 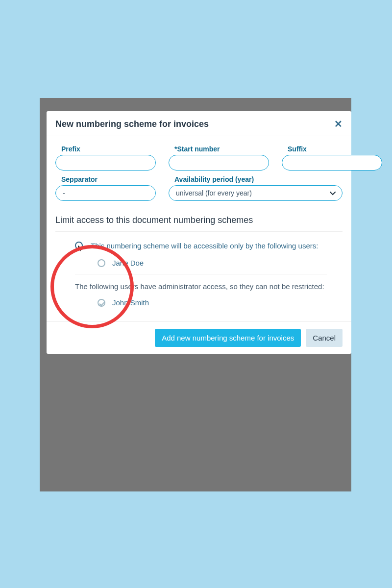 I want to click on admin-note: The following users have administrator a…, so click(x=201, y=286).